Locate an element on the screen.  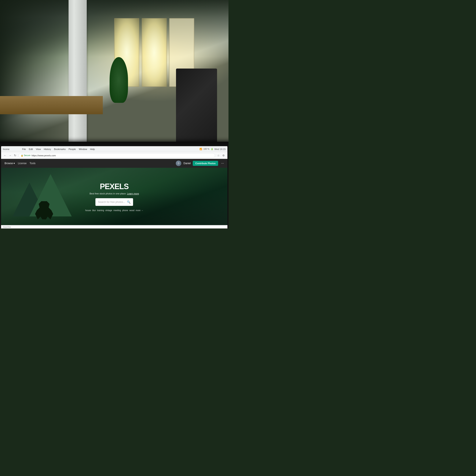
pexels-nav-left: Browse ▾ License Tools is located at coordinates (20, 163).